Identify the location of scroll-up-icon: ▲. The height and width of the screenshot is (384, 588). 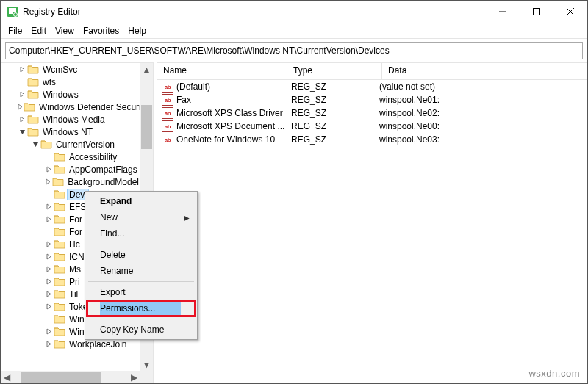
(147, 69).